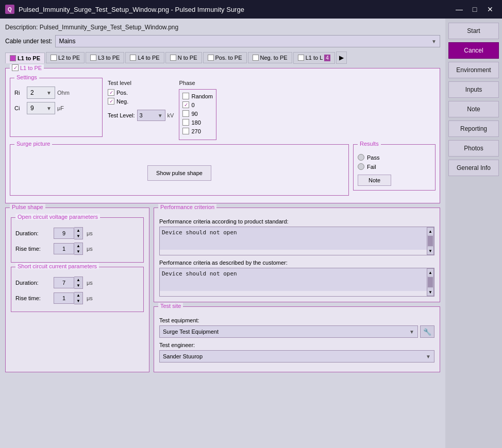  What do you see at coordinates (427, 332) in the screenshot?
I see `wrench-button: 🔧` at bounding box center [427, 332].